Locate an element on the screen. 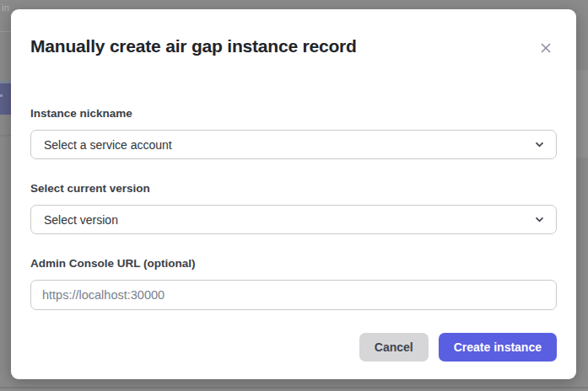  modal-actions: Cancel Create instance is located at coordinates (458, 347).